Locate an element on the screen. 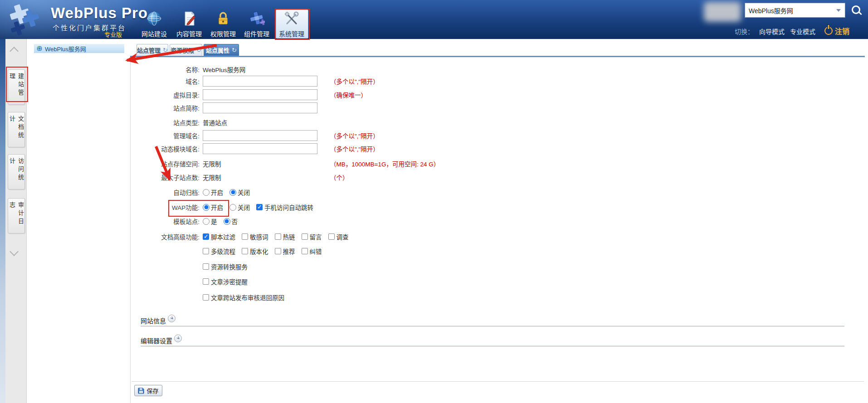 This screenshot has width=868, height=403. brand-title: WebPlus Pro is located at coordinates (99, 13).